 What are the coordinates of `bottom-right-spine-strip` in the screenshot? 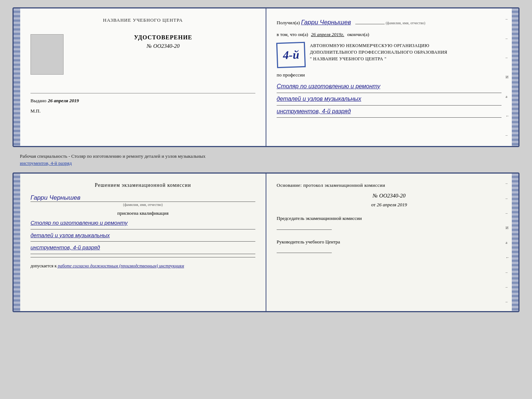 It's located at (515, 242).